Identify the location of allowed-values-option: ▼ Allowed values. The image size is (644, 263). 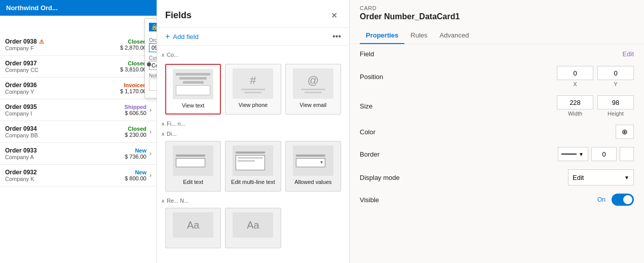
(313, 166).